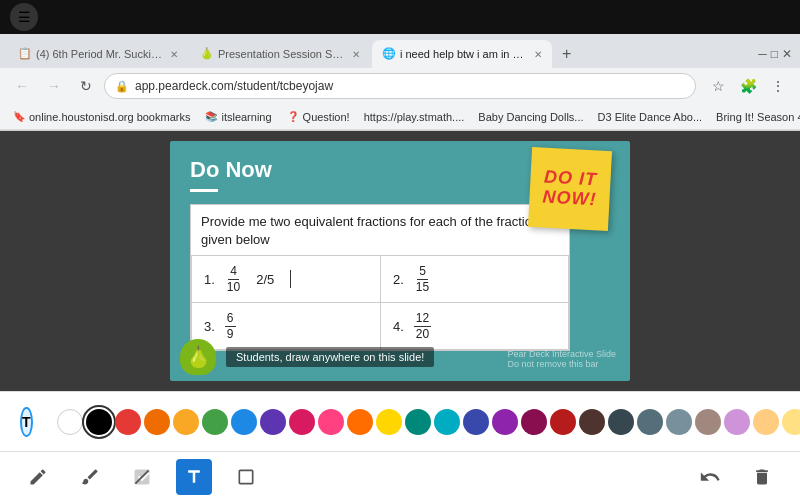 The width and height of the screenshot is (800, 500). Describe the element at coordinates (54, 86) in the screenshot. I see `forward-button: →` at that location.